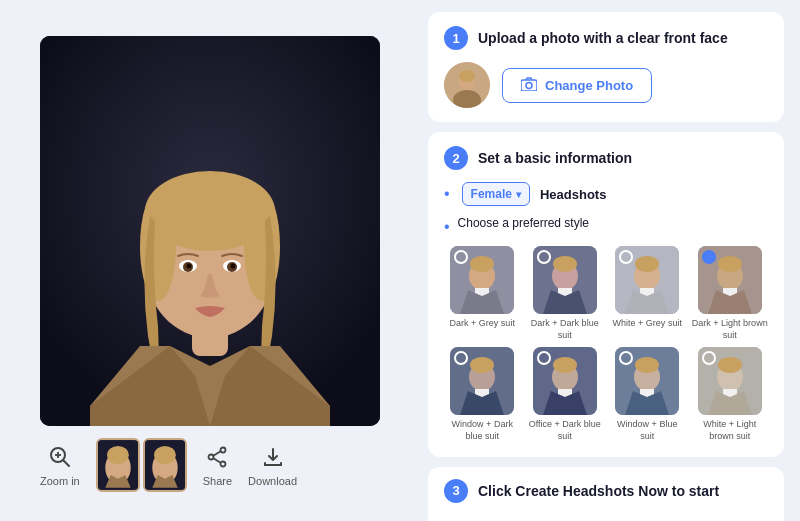  I want to click on step1-header: 1 Upload a photo with a clear front face, so click(606, 38).